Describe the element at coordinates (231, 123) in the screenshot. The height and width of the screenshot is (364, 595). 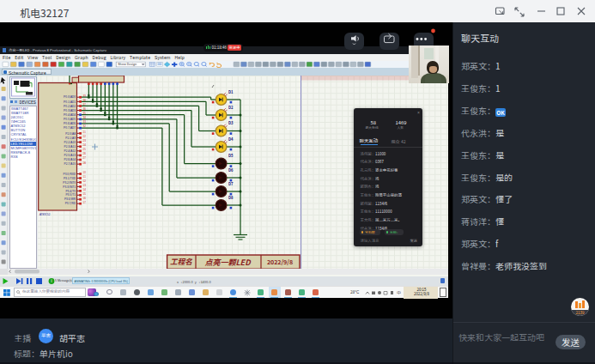
I see `svg-text: D3` at that location.